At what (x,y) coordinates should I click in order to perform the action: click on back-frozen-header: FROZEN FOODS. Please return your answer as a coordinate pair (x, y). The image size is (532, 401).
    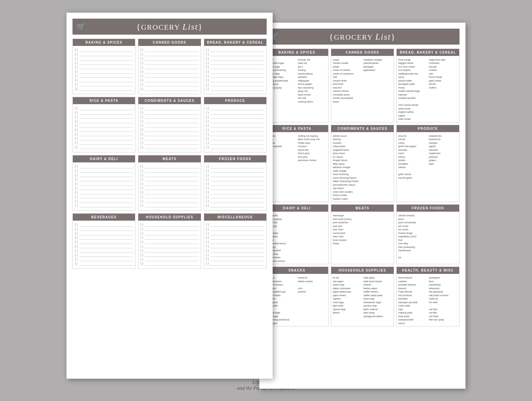
    Looking at the image, I should click on (428, 208).